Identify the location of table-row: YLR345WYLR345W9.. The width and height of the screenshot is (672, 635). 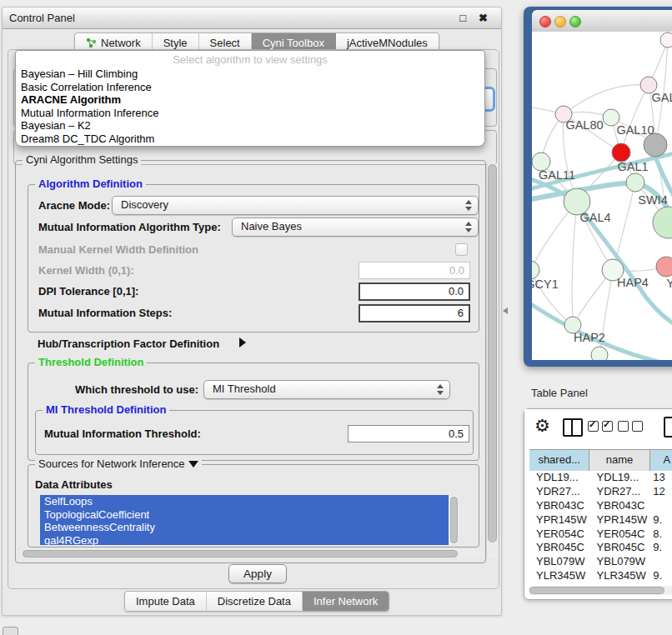
(600, 577).